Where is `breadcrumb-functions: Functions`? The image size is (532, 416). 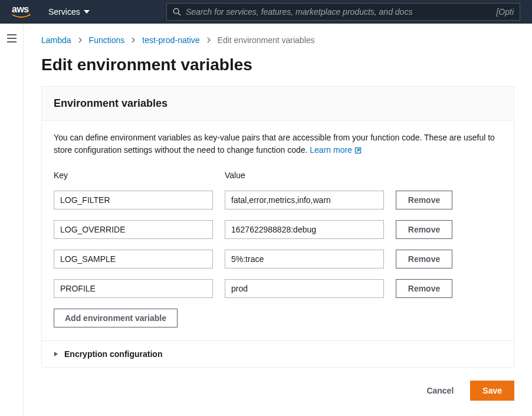 breadcrumb-functions: Functions is located at coordinates (107, 40).